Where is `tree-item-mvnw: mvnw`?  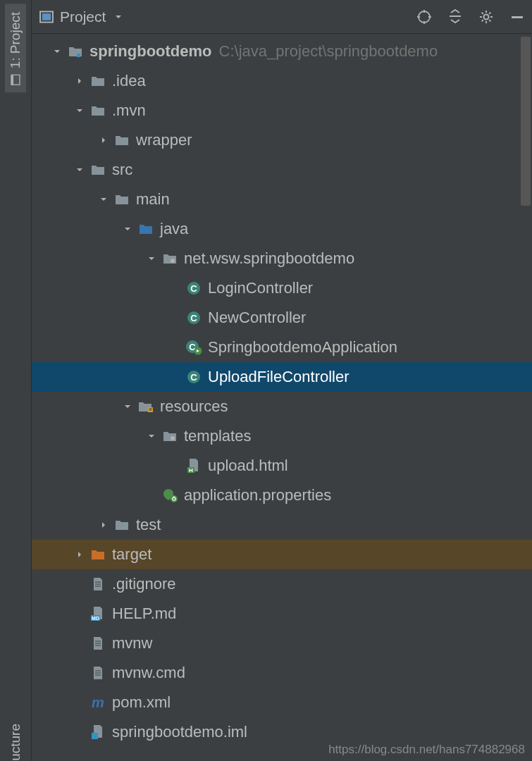
tree-item-mvnw: mvnw is located at coordinates (282, 643).